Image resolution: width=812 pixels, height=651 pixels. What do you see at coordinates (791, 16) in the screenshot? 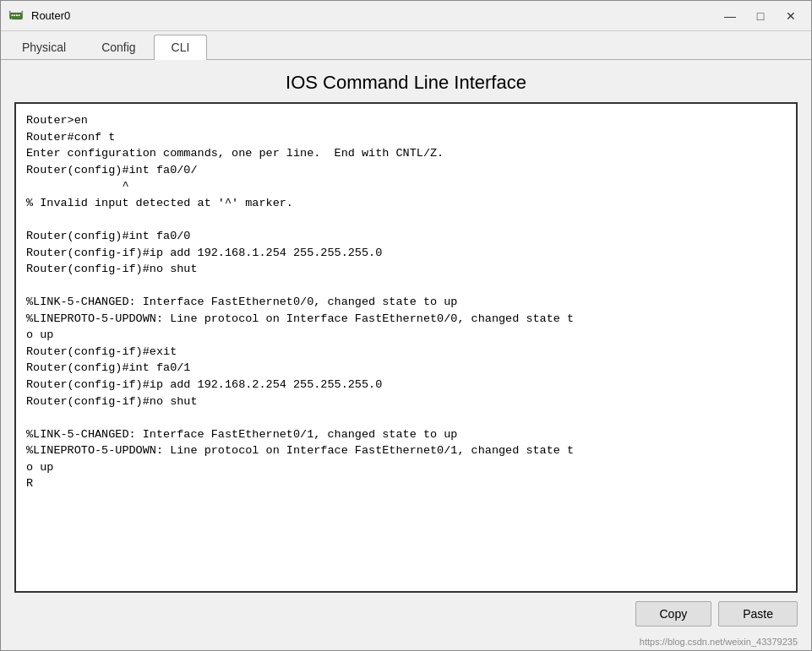
I see `close-button: ✕` at bounding box center [791, 16].